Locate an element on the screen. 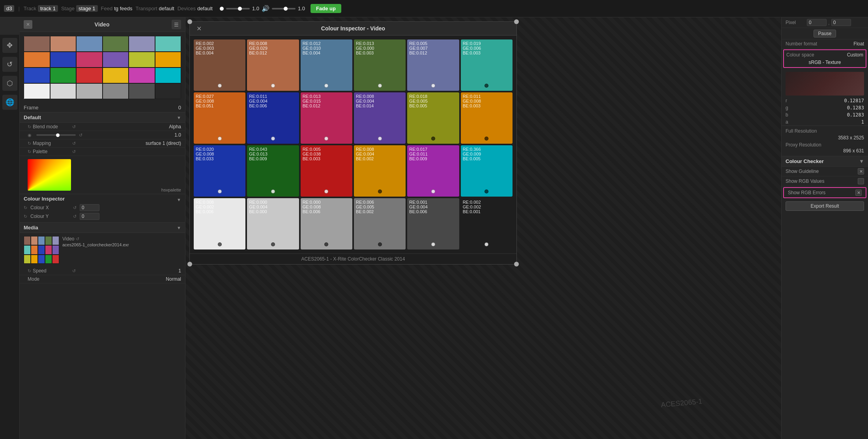  re-value: RE:0.011 is located at coordinates (487, 96).